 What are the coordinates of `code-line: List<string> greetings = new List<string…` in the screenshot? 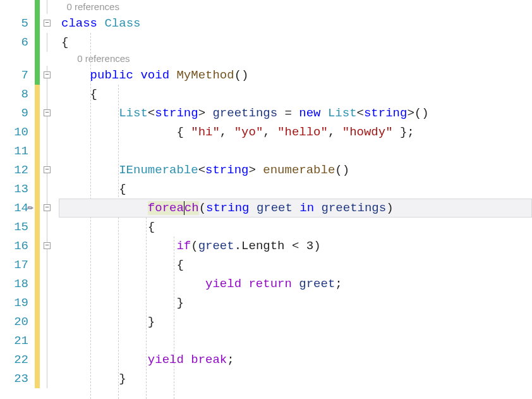 It's located at (296, 113).